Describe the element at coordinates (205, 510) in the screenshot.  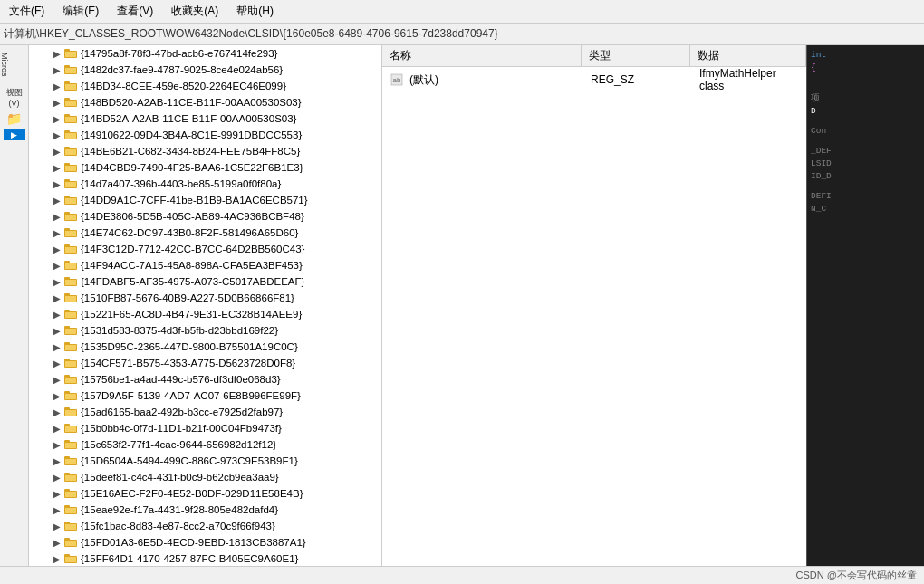
I see `tree-item: ▶{15eae92e-f17a-4431-9f28-805e482dafd4}` at that location.